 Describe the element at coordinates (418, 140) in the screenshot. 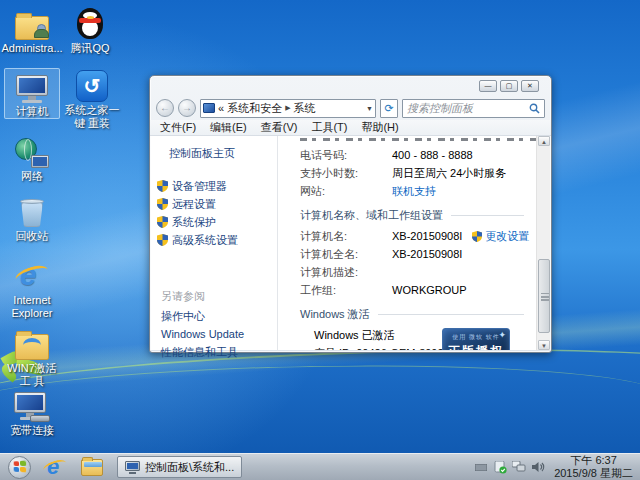

I see `clipped-text-row` at that location.